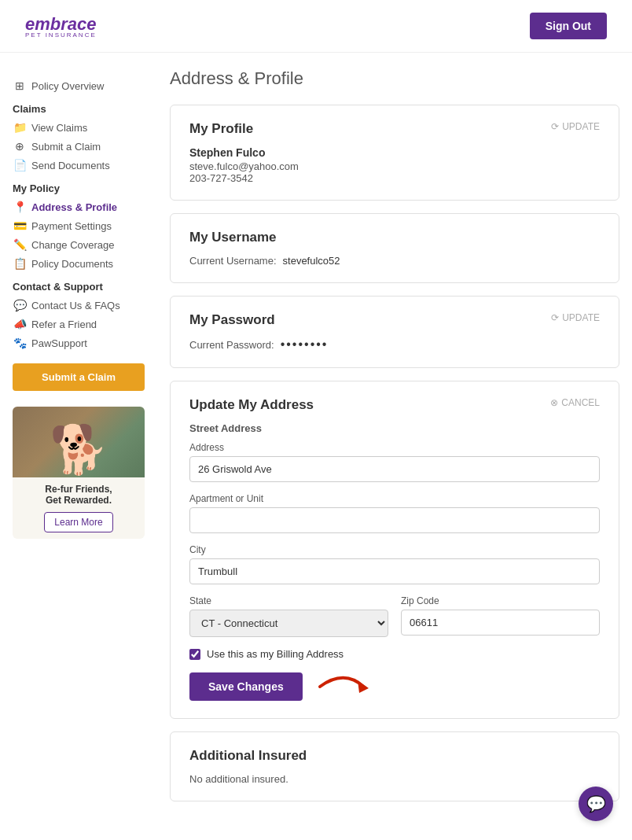 The width and height of the screenshot is (632, 840). I want to click on additional-insured-title: Additional Insured, so click(248, 756).